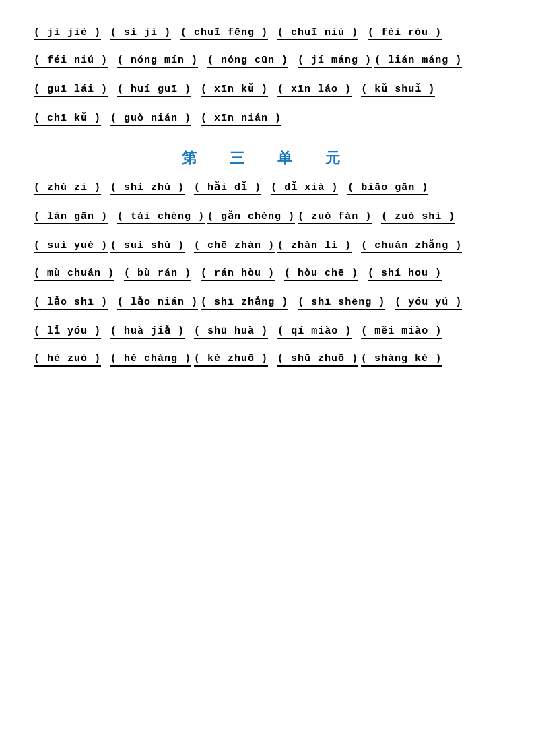 Image resolution: width=534 pixels, height=756 pixels. I want to click on item: ( shū zhuō ), so click(318, 361).